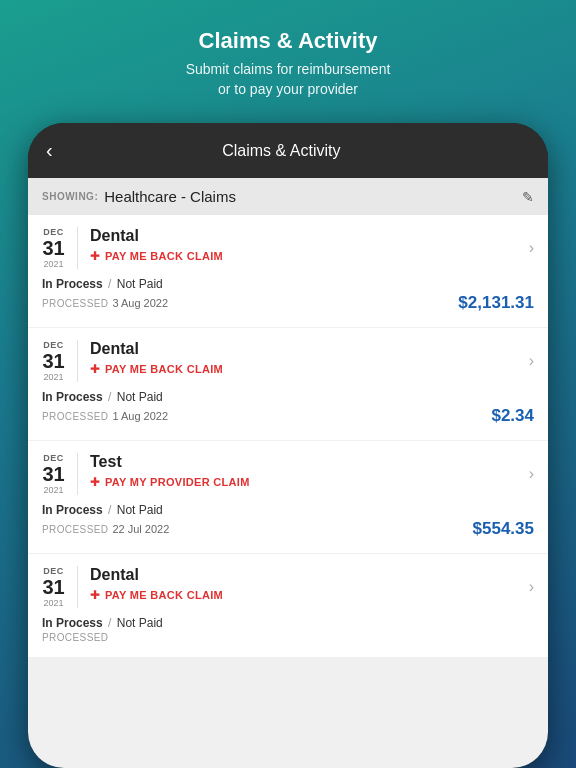 The image size is (576, 768). I want to click on claim-card: DEC 31 2021 Test ✚ PAY MY PROVIDER CLAIM…, so click(288, 497).